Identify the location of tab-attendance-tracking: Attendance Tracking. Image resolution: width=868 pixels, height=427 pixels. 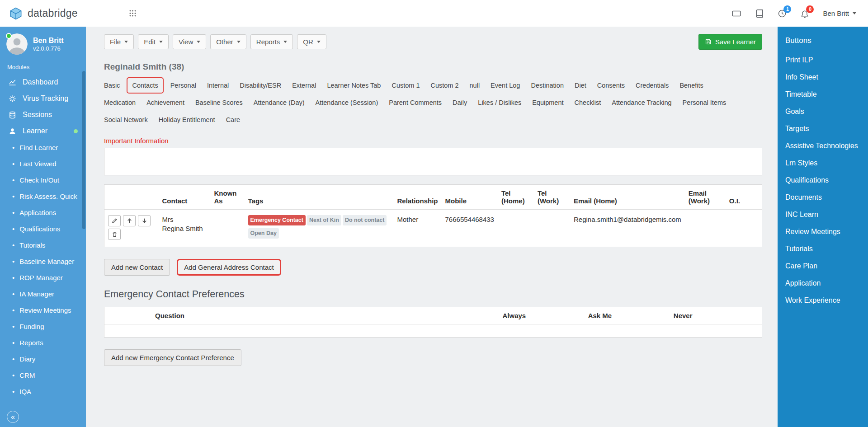
(642, 103).